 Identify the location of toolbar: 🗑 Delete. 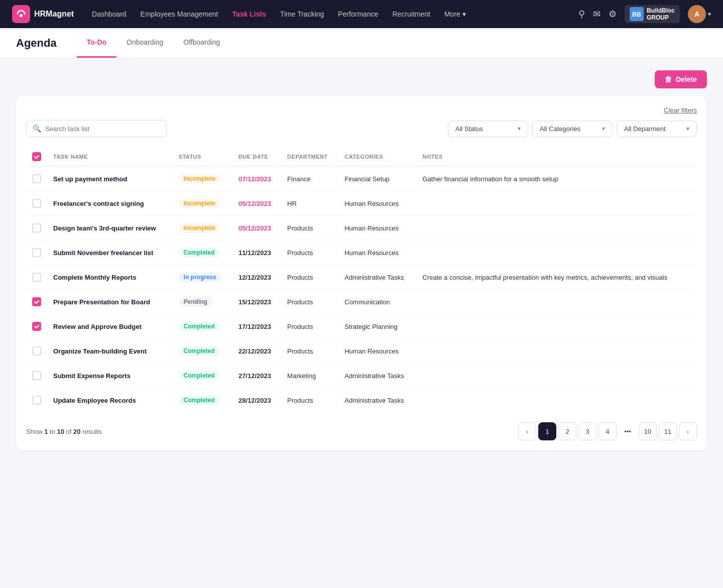
(362, 79).